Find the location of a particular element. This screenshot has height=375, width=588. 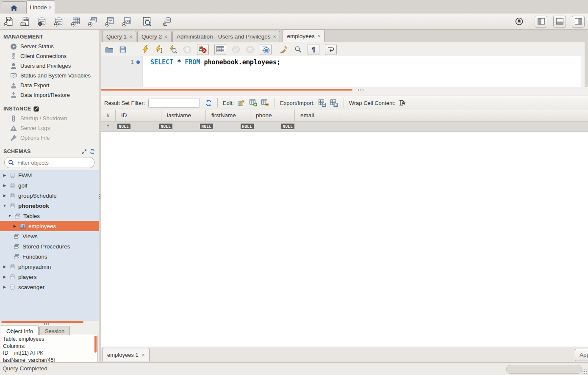

delete-row-icon is located at coordinates (265, 103).